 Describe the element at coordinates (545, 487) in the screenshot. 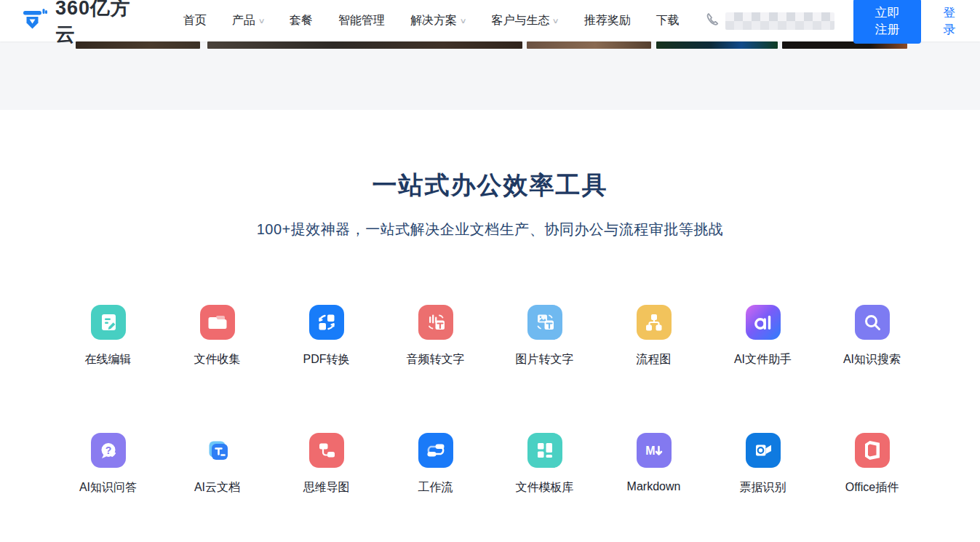

I see `tool-label: 文件模板库` at that location.